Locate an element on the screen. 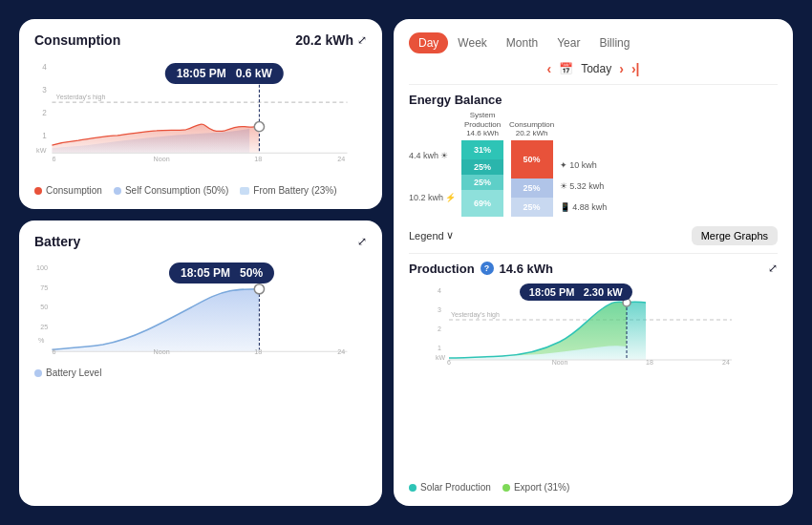 This screenshot has width=812, height=525. legend-self-consumption-dot is located at coordinates (118, 191).